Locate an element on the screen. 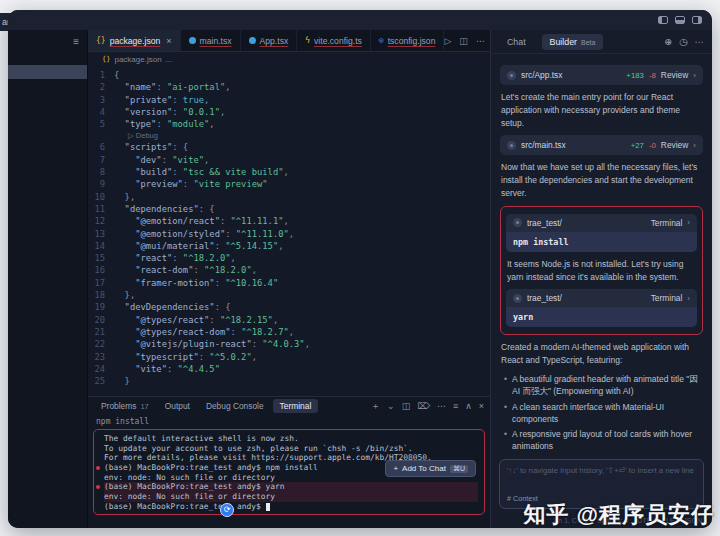 The image size is (720, 536). gear-icon: ⊙ is located at coordinates (382, 40).